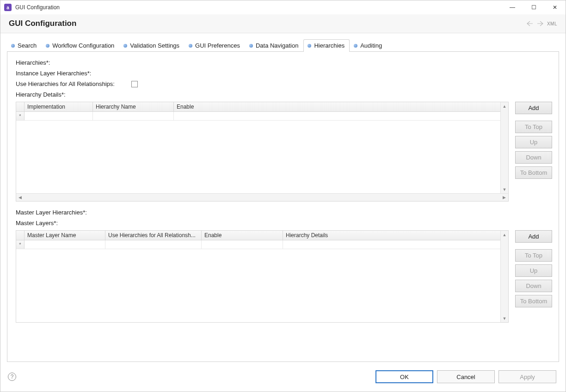 The image size is (566, 392). I want to click on to-bottom-button-2: To Bottom, so click(534, 301).